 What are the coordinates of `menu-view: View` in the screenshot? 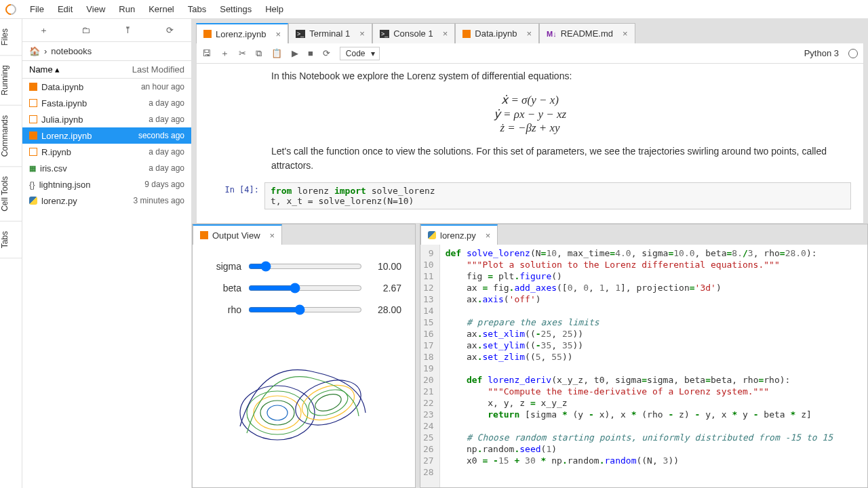 It's located at (96, 9).